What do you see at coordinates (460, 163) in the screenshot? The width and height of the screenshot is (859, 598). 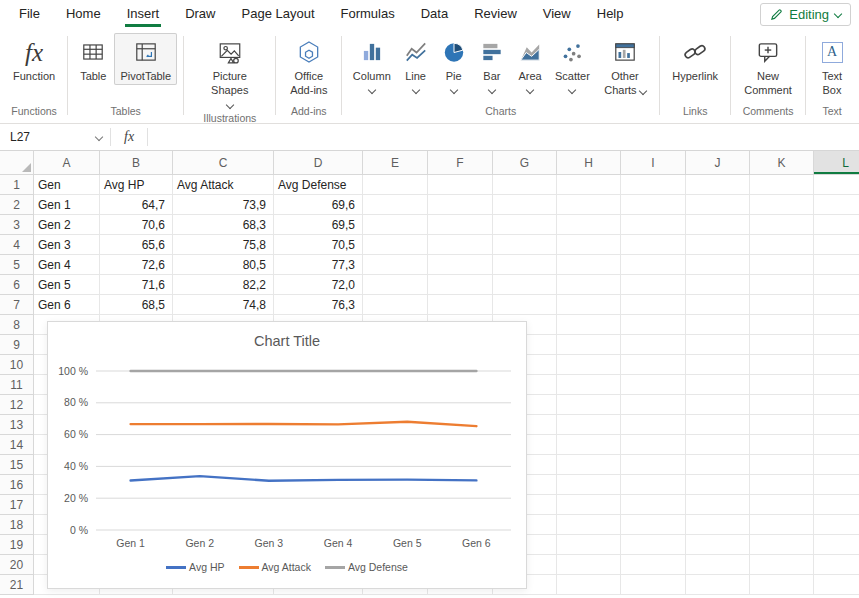 I see `column-header-F: F` at bounding box center [460, 163].